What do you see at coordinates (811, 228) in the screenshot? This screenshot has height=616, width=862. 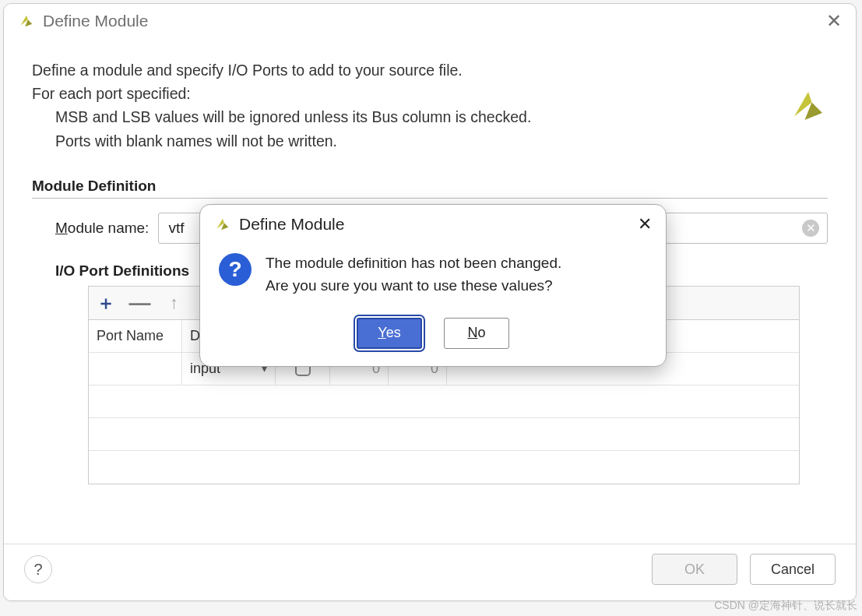 I see `clear-input-button: ✕` at bounding box center [811, 228].